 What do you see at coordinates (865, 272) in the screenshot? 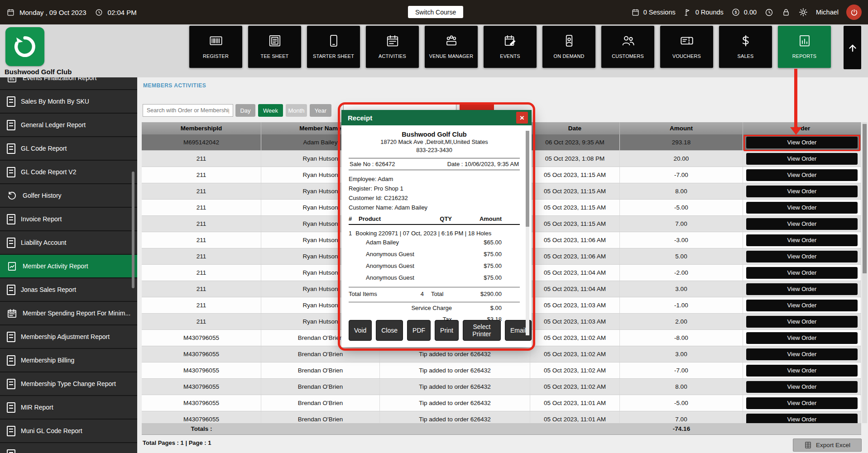
I see `table-scrollbar` at bounding box center [865, 272].